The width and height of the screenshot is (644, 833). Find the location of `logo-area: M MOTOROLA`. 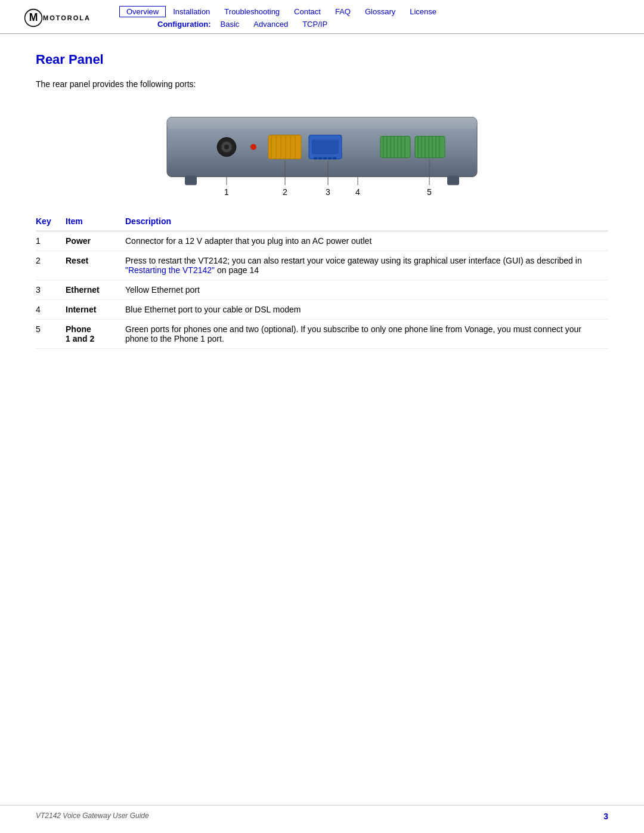

logo-area: M MOTOROLA is located at coordinates (63, 18).